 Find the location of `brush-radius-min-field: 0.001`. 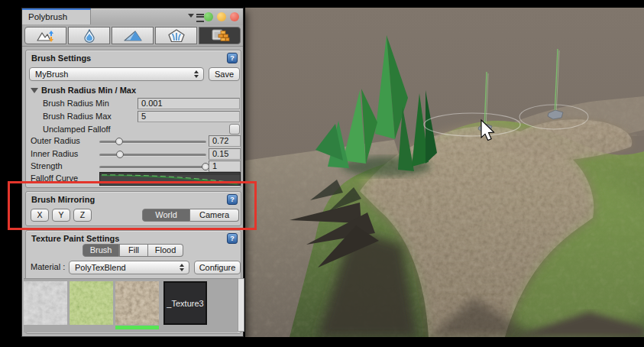

brush-radius-min-field: 0.001 is located at coordinates (189, 104).